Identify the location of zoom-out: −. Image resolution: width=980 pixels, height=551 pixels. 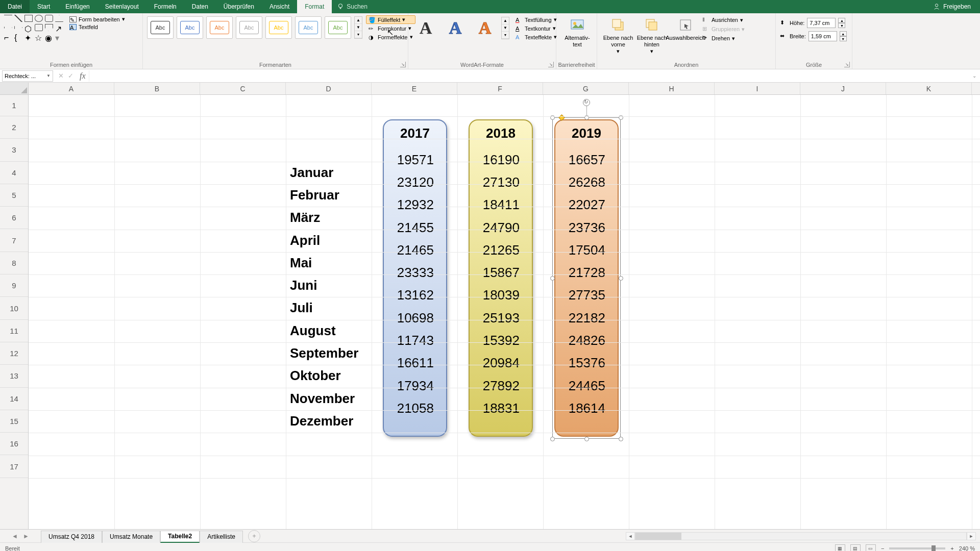
(883, 548).